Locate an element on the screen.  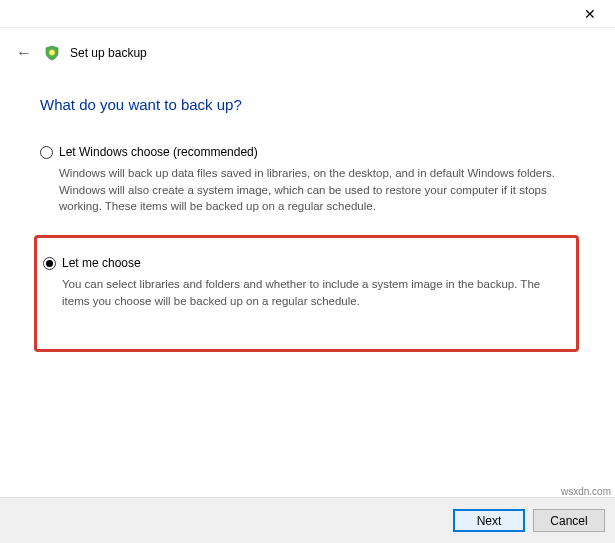
option-label: Let me choose is located at coordinates (102, 263).